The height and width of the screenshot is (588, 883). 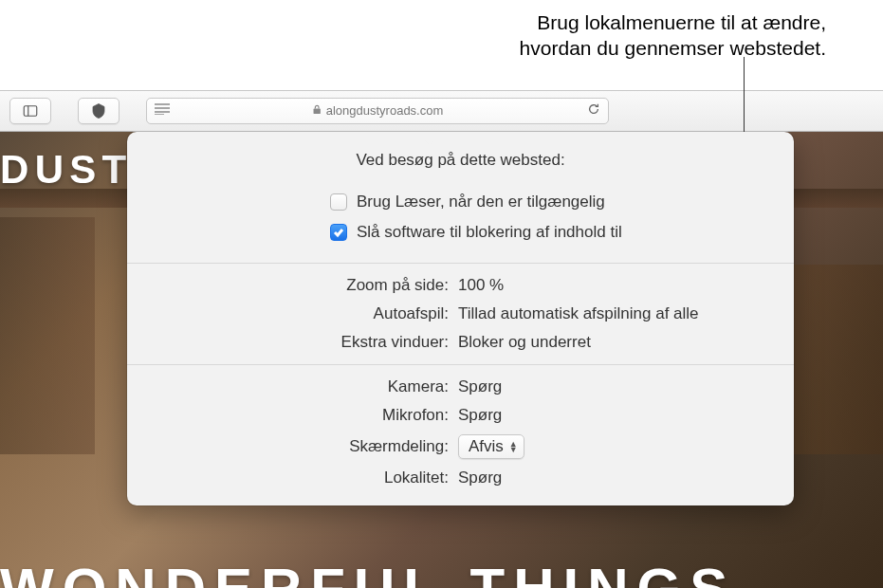 I want to click on chevron-updown-icon: ▲▼, so click(x=514, y=447).